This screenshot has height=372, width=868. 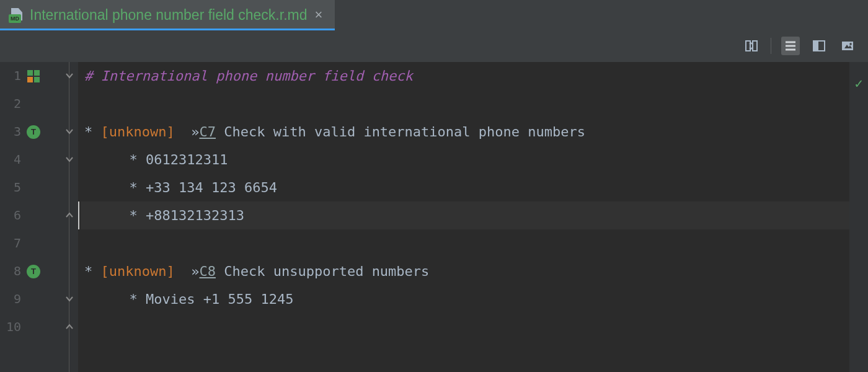 I want to click on code-line: * [unknown] »C8 Check unsupported number…, so click(x=465, y=272).